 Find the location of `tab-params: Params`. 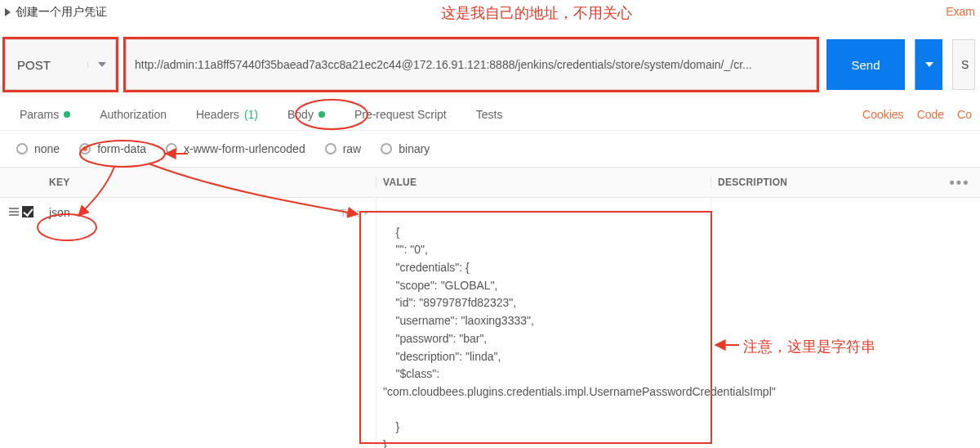

tab-params: Params is located at coordinates (45, 114).